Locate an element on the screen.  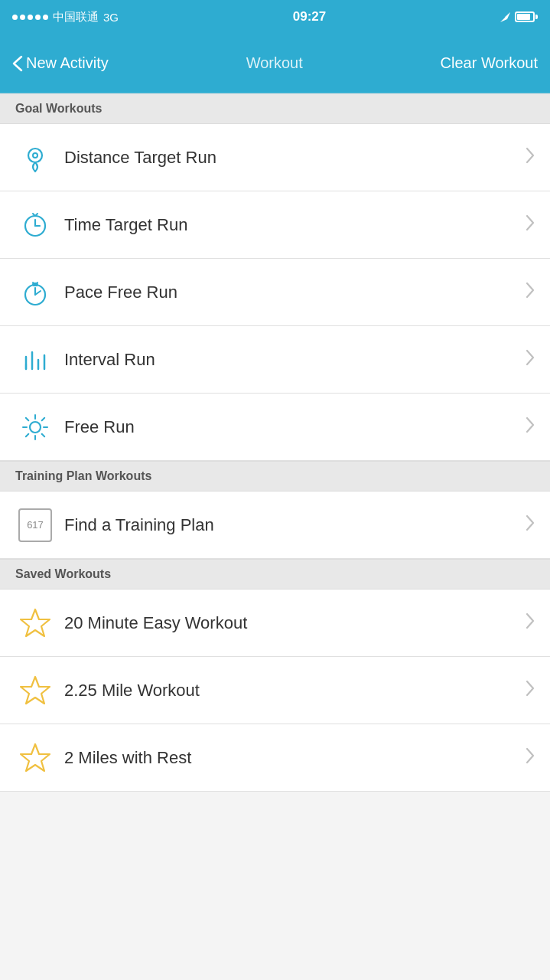
sun-icon is located at coordinates (35, 427).